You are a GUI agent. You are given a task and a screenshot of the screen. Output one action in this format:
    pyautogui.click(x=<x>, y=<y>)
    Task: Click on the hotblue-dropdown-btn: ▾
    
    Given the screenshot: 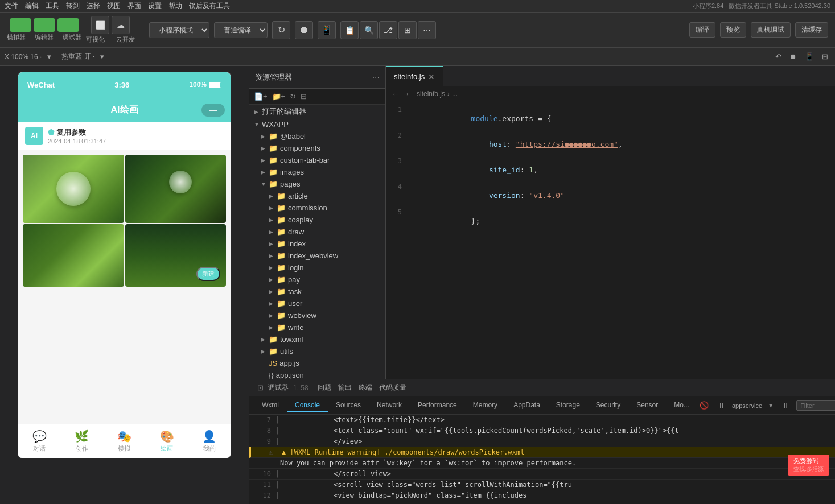 What is the action you would take?
    pyautogui.click(x=102, y=57)
    